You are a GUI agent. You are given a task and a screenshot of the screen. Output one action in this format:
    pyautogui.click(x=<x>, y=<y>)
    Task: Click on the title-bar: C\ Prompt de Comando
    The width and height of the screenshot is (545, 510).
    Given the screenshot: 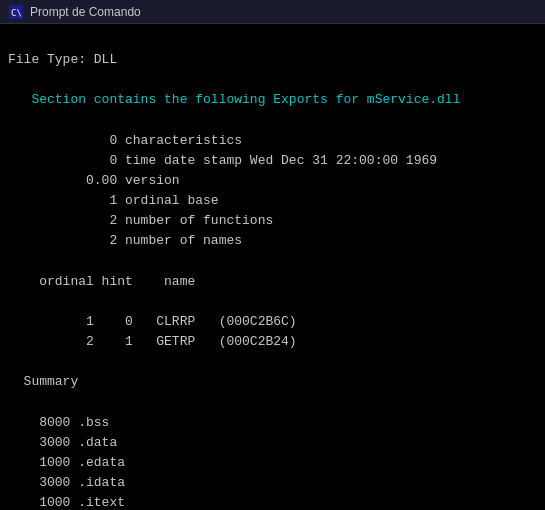 What is the action you would take?
    pyautogui.click(x=272, y=12)
    